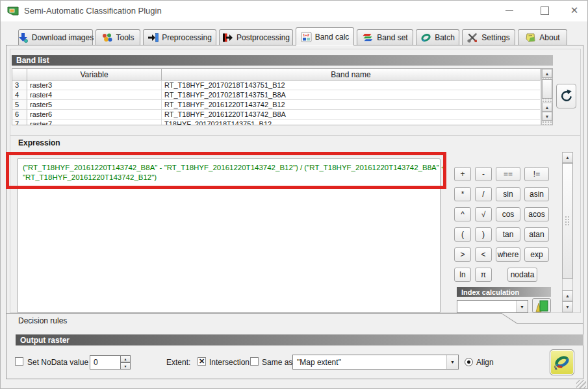 This screenshot has height=389, width=588. I want to click on tab-preprocessing: Preprocessing, so click(179, 37).